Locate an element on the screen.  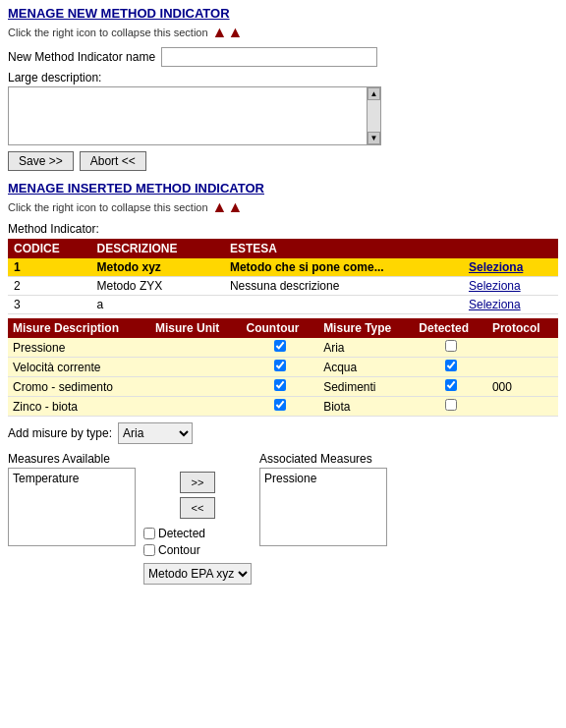
col-codice: CODICE is located at coordinates (49, 249).